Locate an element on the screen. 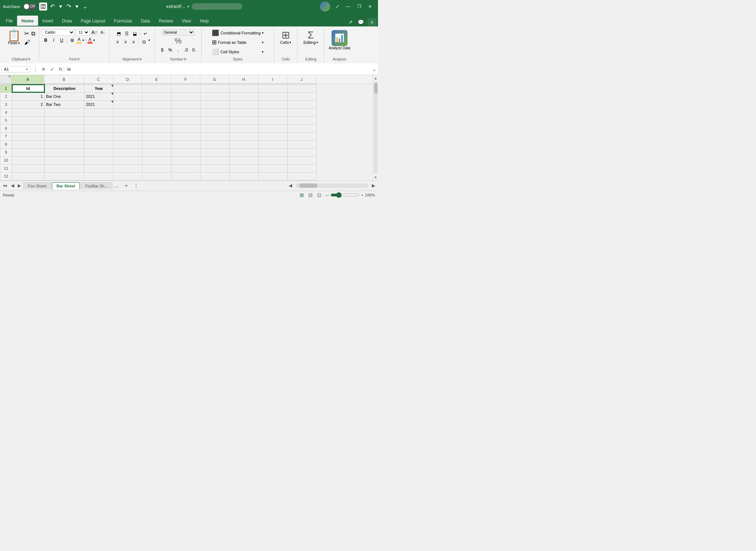 The image size is (756, 551). zoom-slider is located at coordinates (345, 195).